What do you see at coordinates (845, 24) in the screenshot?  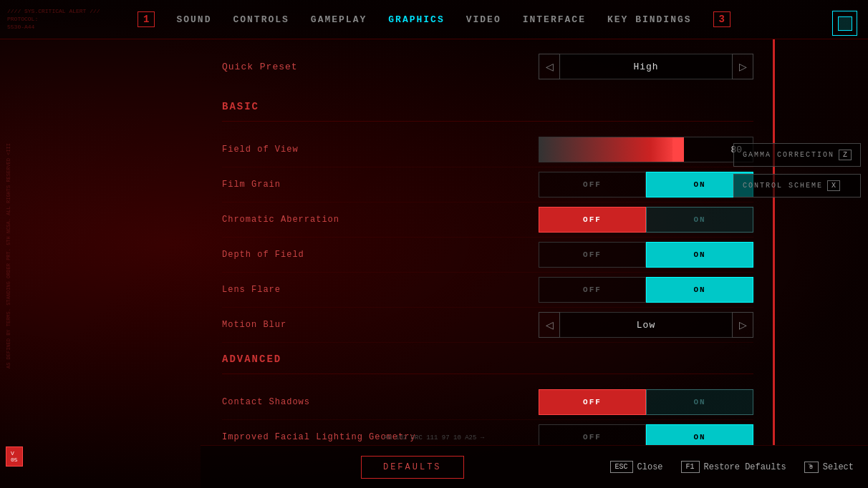 I see `top-right-icon-inner` at bounding box center [845, 24].